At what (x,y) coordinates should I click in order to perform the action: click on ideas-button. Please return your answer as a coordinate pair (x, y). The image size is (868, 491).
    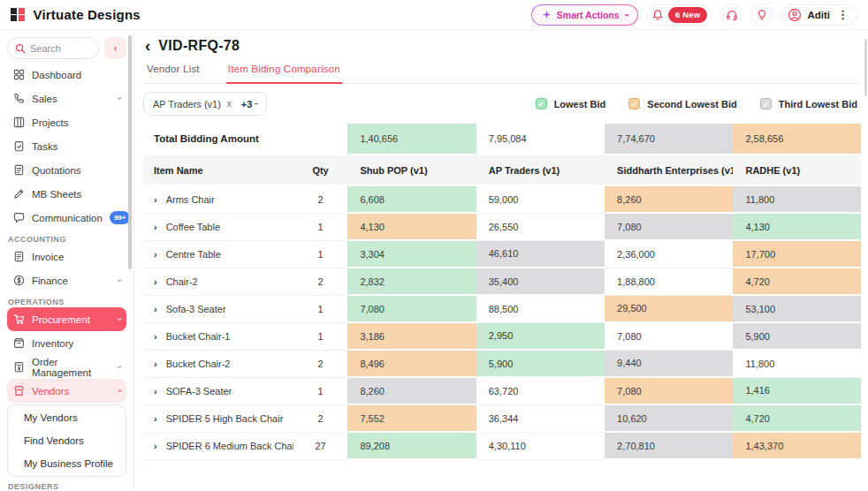
    Looking at the image, I should click on (762, 14).